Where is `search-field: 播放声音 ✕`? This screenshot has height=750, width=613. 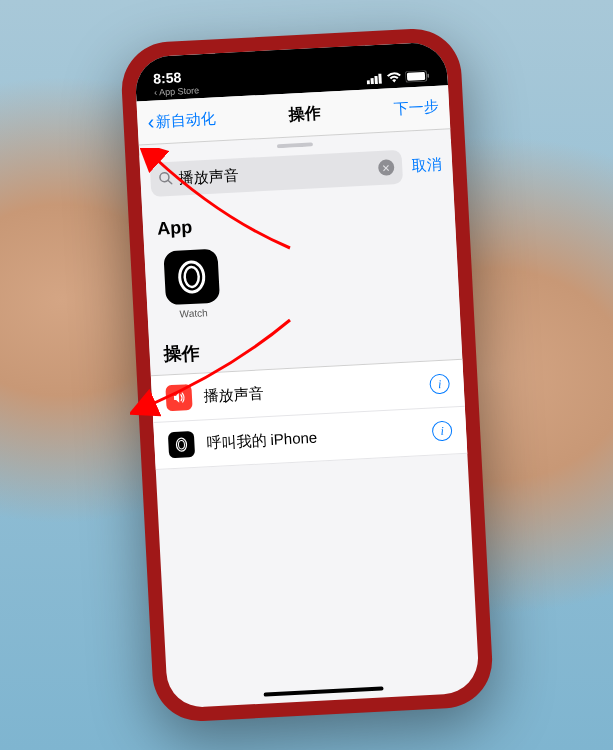
search-field: 播放声音 ✕ is located at coordinates (276, 174).